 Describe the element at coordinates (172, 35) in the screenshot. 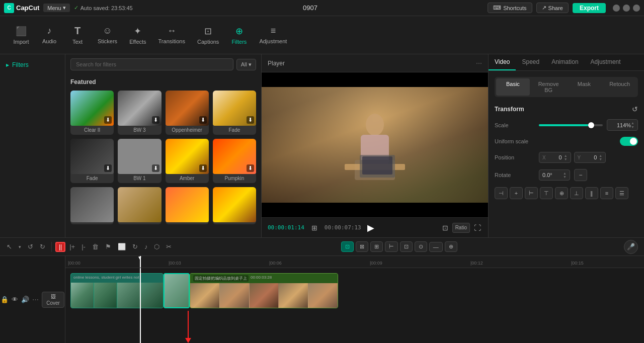

I see `tool-transitions: ↔ Transitions` at that location.